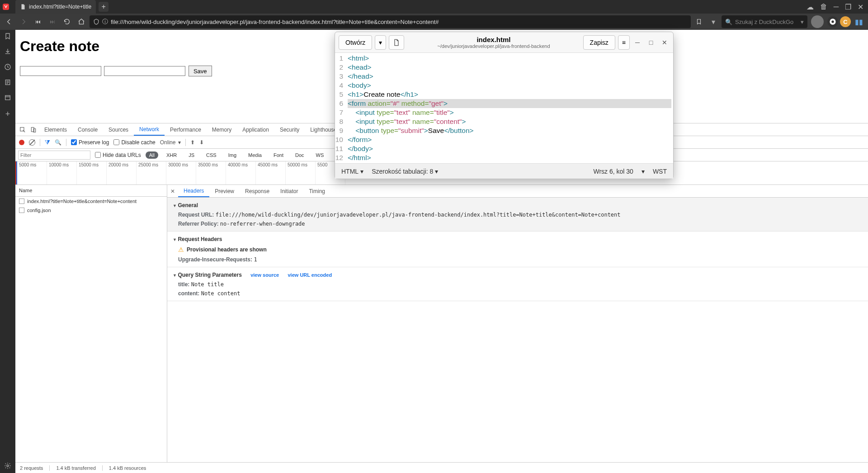 The height and width of the screenshot is (473, 868). I want to click on window-icon, so click(8, 98).